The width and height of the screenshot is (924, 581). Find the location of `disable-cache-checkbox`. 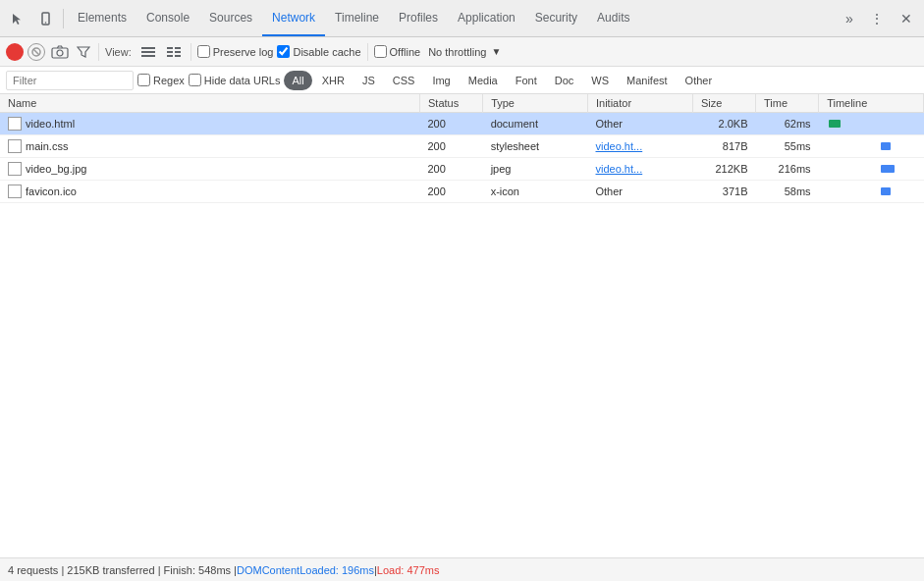

disable-cache-checkbox is located at coordinates (283, 51).